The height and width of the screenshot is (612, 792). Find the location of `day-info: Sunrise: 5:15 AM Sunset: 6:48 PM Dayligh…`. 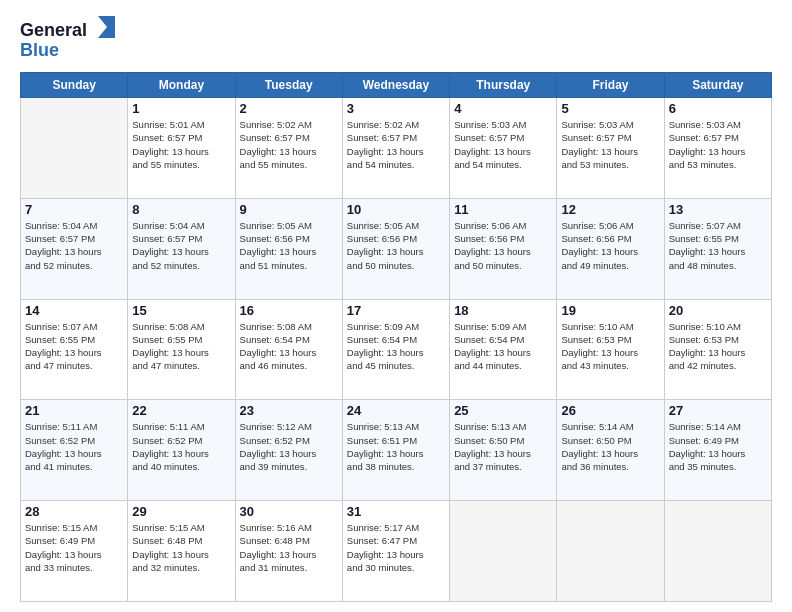

day-info: Sunrise: 5:15 AM Sunset: 6:48 PM Dayligh… is located at coordinates (181, 548).